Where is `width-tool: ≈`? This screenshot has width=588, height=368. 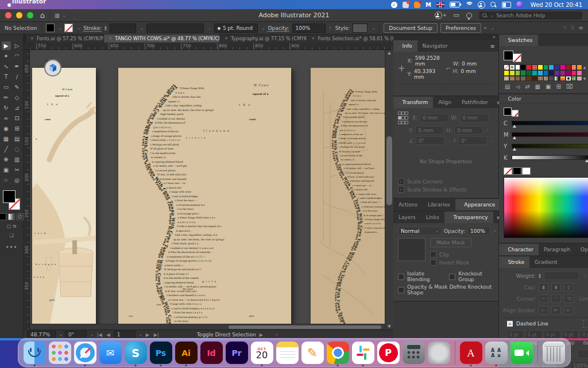
width-tool: ≈ is located at coordinates (6, 118).